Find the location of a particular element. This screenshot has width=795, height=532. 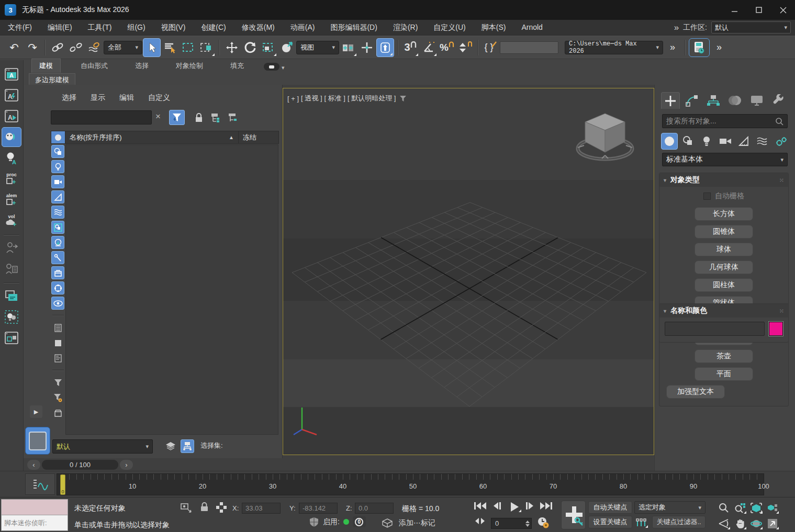

marker-cube-icon is located at coordinates (387, 523).